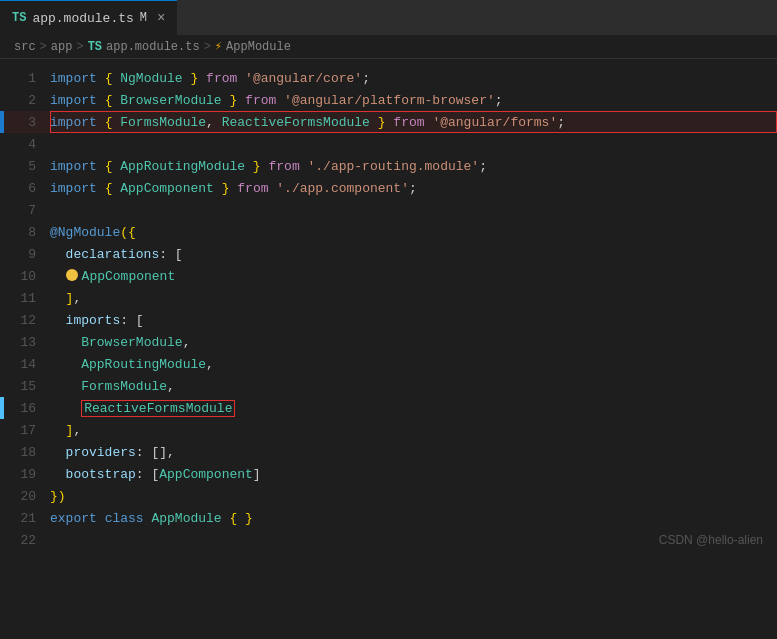 The image size is (777, 639). I want to click on code-line-12: 12 imports: [, so click(388, 320).